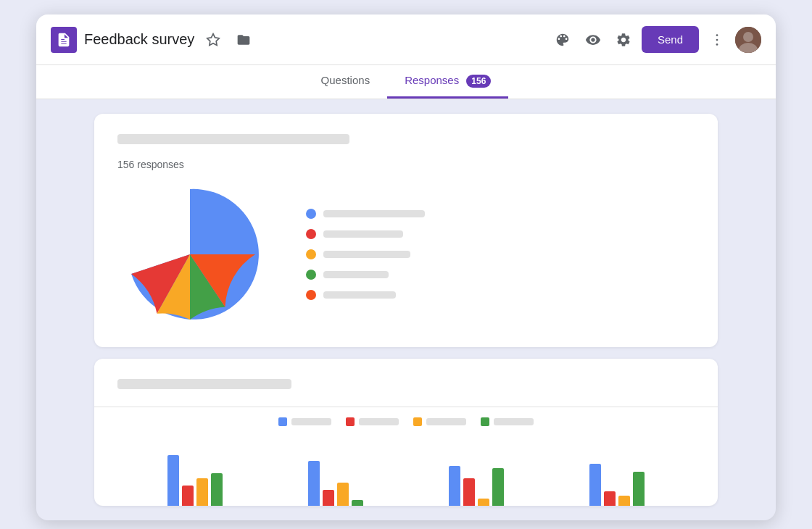 Image resolution: width=812 pixels, height=529 pixels. I want to click on legend-item-yellow, so click(365, 254).